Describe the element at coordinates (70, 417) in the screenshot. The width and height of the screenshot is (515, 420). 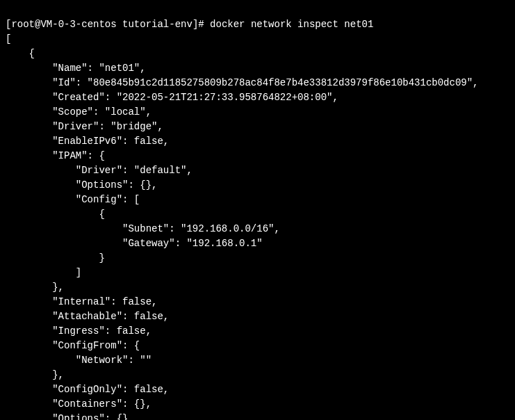
I see `json-options: "Options": {},` at that location.